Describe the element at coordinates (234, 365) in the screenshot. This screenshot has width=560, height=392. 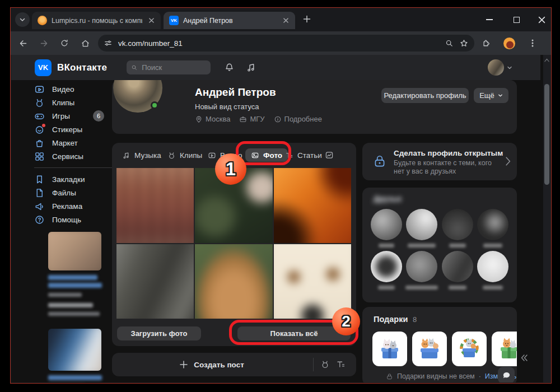
I see `create-post-bar: Создать пост` at that location.